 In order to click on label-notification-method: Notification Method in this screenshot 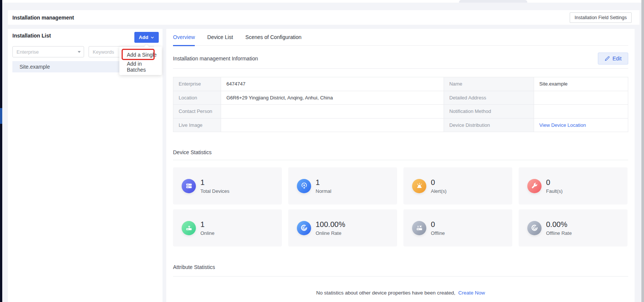, I will do `click(489, 112)`.